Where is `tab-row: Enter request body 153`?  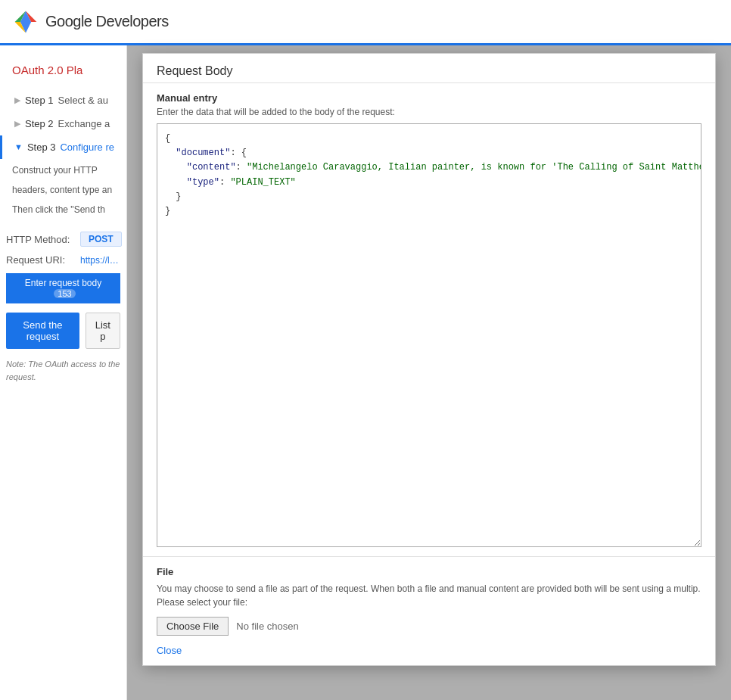 tab-row: Enter request body 153 is located at coordinates (64, 288).